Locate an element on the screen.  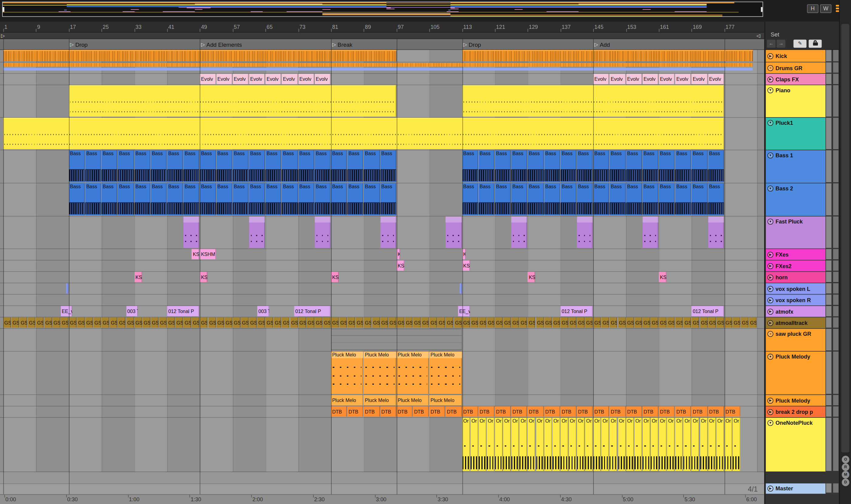
clip is located at coordinates (200, 56).